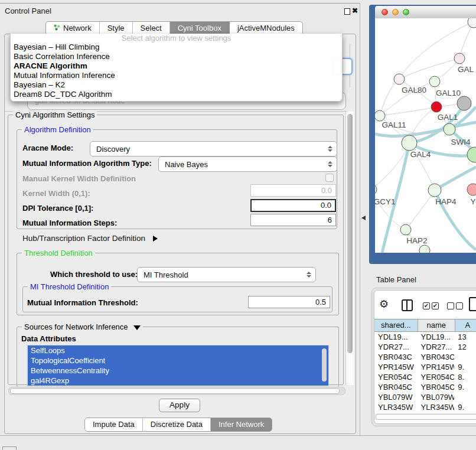 The image size is (476, 450). What do you see at coordinates (266, 28) in the screenshot?
I see `tab-jactivemnodules: jActiveMNodules` at bounding box center [266, 28].